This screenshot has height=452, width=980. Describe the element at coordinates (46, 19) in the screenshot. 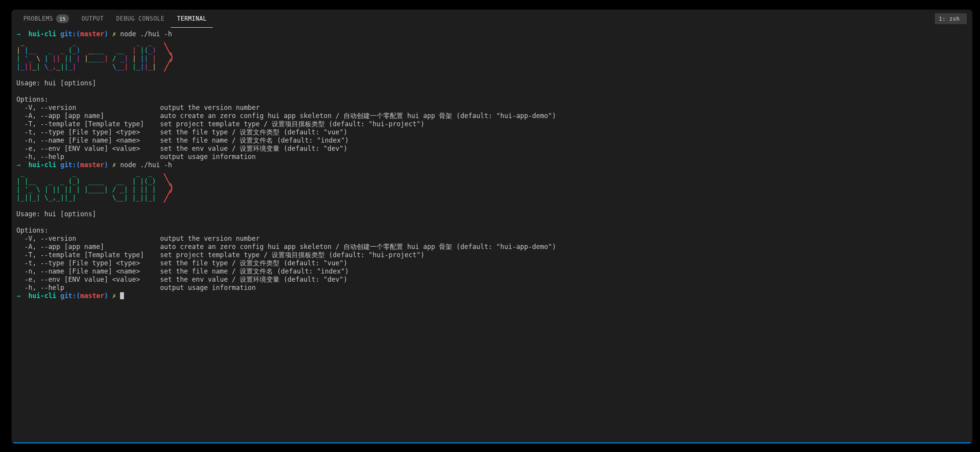

I see `tab-problems: PROBLEMS 15` at that location.